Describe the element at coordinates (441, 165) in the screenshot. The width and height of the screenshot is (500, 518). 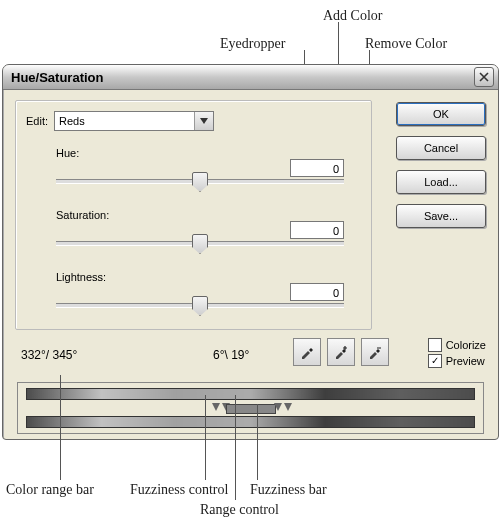
I see `button-stack: OK Cancel Load... Save...` at that location.